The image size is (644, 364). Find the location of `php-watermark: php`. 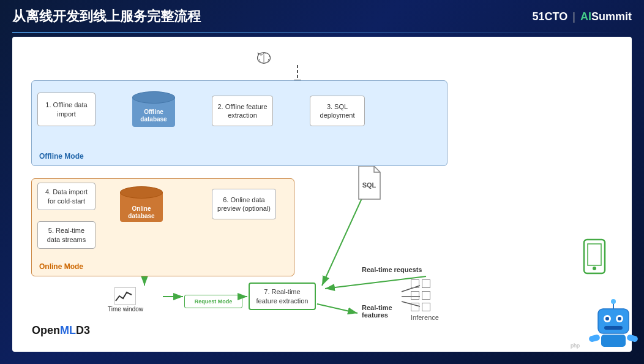

php-watermark: php is located at coordinates (575, 346).